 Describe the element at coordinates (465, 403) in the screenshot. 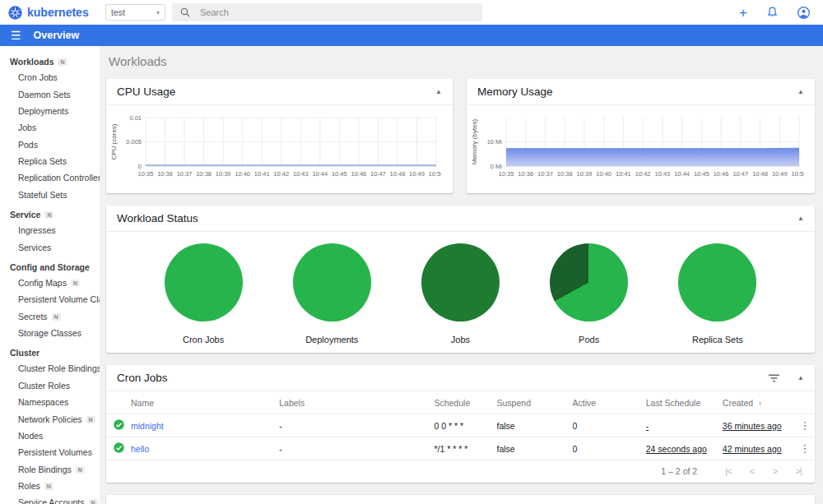

I see `col-schedule: Schedule` at that location.